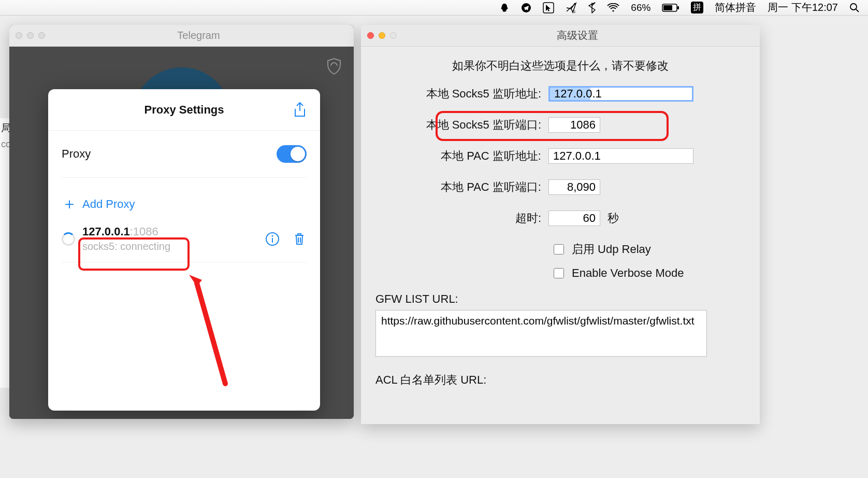  I want to click on row-pac-addr: 本地 PAC 监听地址:, so click(560, 156).